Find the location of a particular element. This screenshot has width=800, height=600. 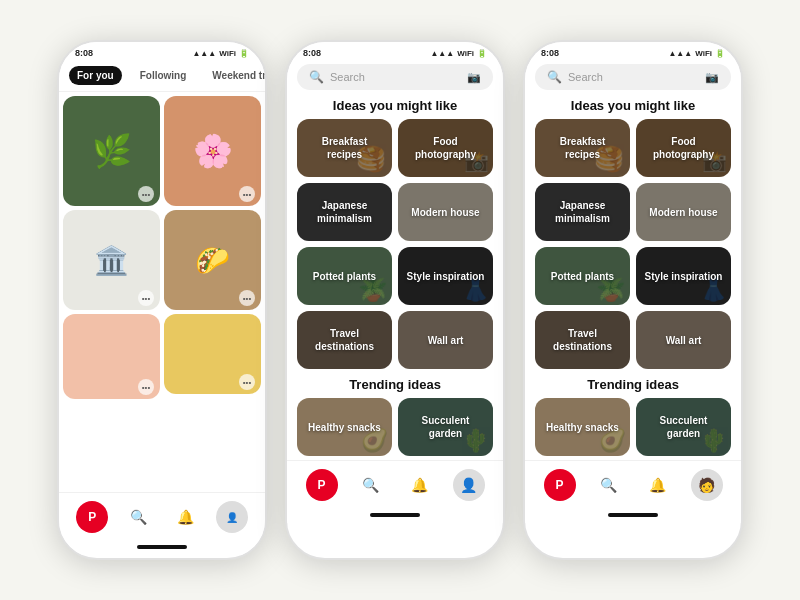

pin-dots-6: ••• is located at coordinates (247, 382).